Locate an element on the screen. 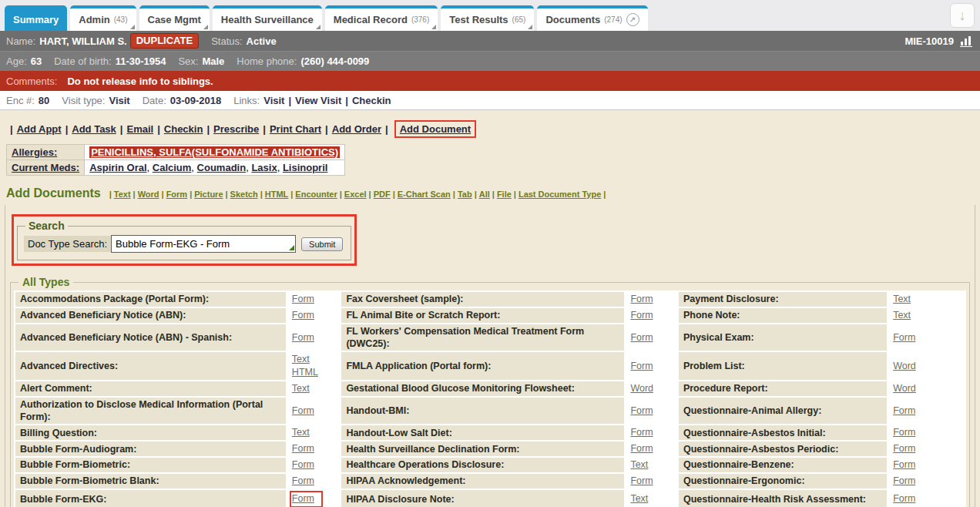 This screenshot has height=507, width=980. med-link-lisinopril: Lisinopril is located at coordinates (305, 168).